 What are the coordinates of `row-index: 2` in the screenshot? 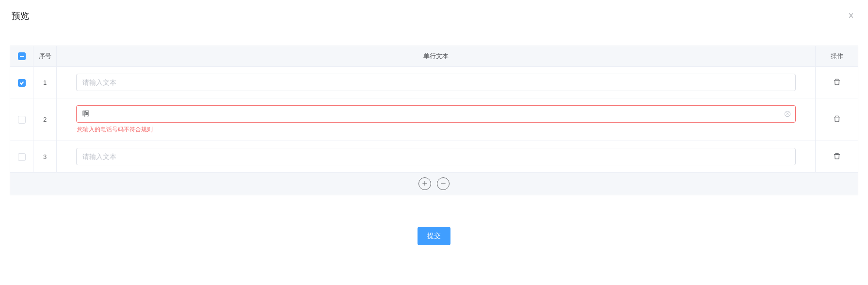 It's located at (45, 120).